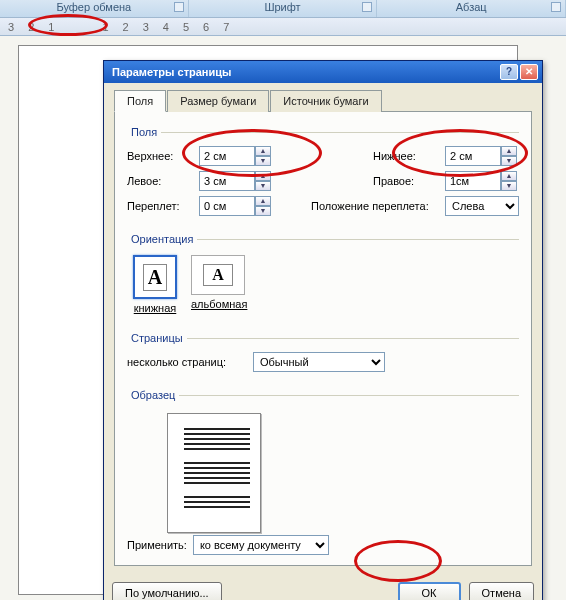  Describe the element at coordinates (509, 72) in the screenshot. I see `help-button: ?` at that location.